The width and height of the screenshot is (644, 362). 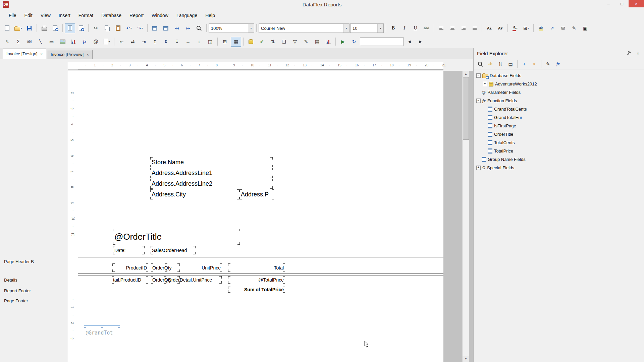 What do you see at coordinates (199, 42) in the screenshot?
I see `same-height-icon: ↕` at bounding box center [199, 42].